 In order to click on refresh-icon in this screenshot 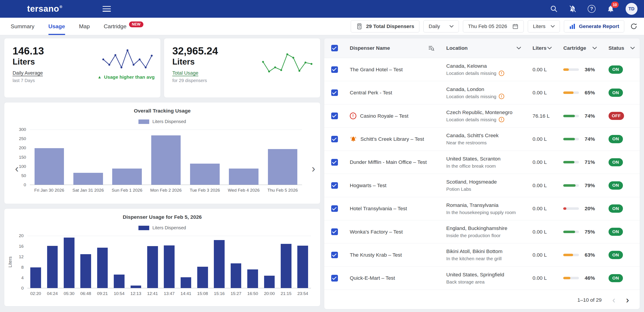, I will do `click(634, 26)`.